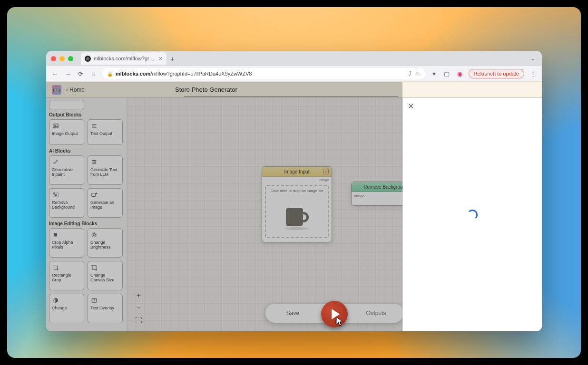 The image size is (588, 365). What do you see at coordinates (105, 132) in the screenshot?
I see `block-text-output: Text Output` at bounding box center [105, 132].